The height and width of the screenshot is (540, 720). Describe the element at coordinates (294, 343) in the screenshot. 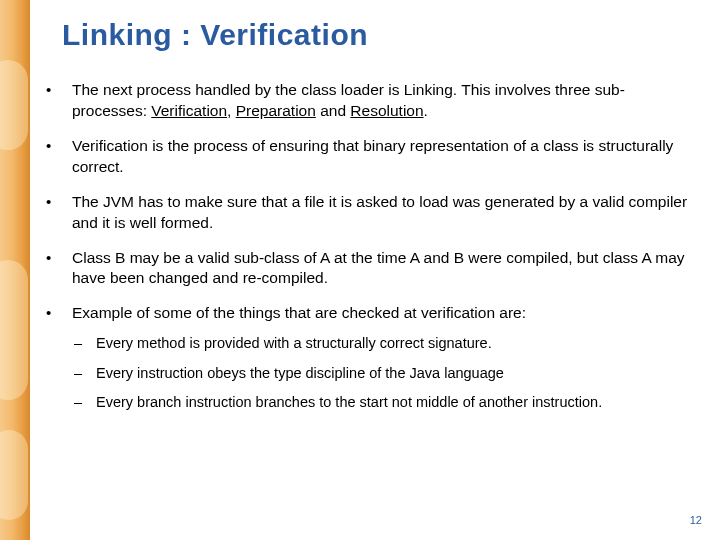

I see `sub-bullet-text: Every method is provided with a structur…` at that location.